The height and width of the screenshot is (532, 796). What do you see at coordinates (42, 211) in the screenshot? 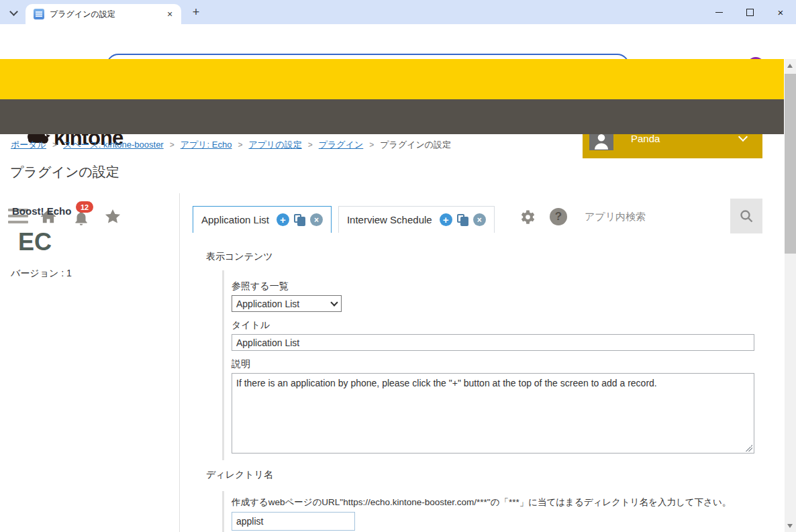
I see `plugin-name: Boost! Echo` at bounding box center [42, 211].